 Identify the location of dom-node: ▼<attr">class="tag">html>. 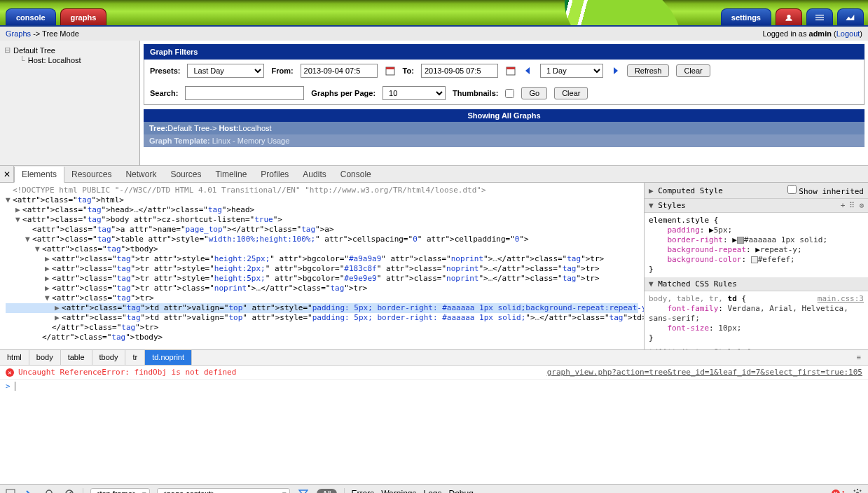
(322, 200).